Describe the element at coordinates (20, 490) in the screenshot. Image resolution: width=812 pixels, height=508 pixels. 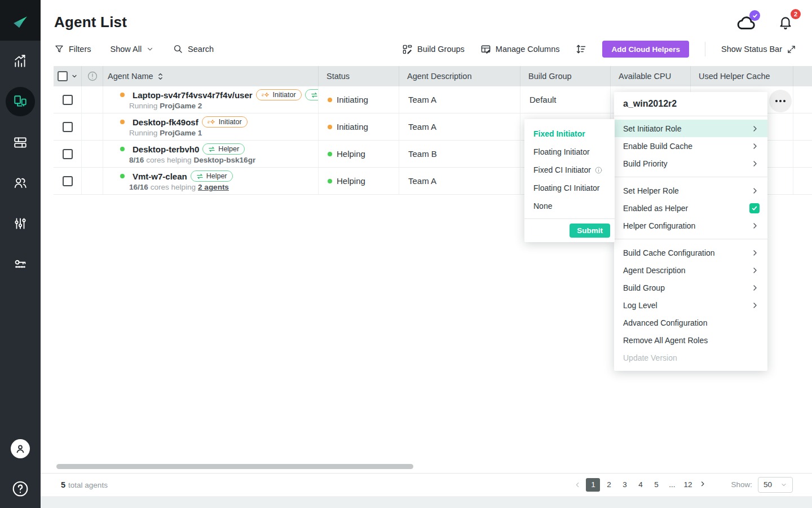
I see `help-button` at that location.